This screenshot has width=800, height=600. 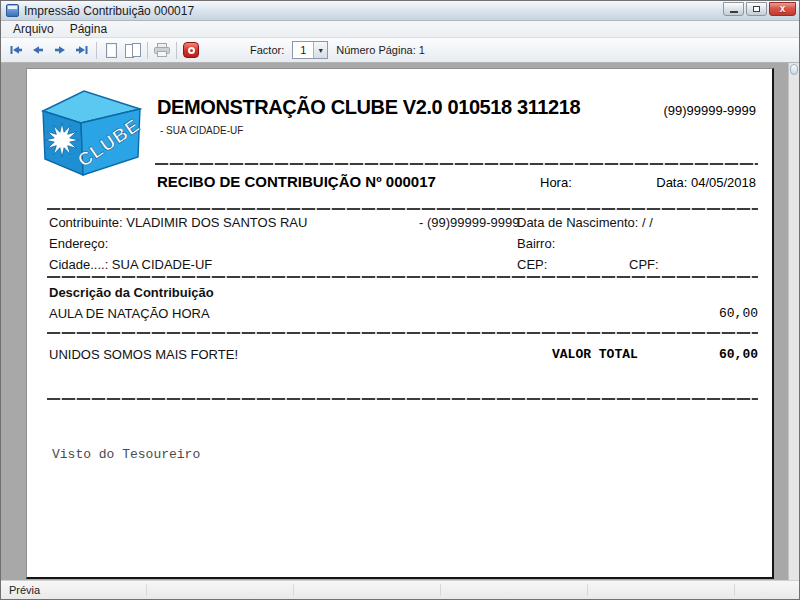 What do you see at coordinates (133, 50) in the screenshot?
I see `two-page-view-button` at bounding box center [133, 50].